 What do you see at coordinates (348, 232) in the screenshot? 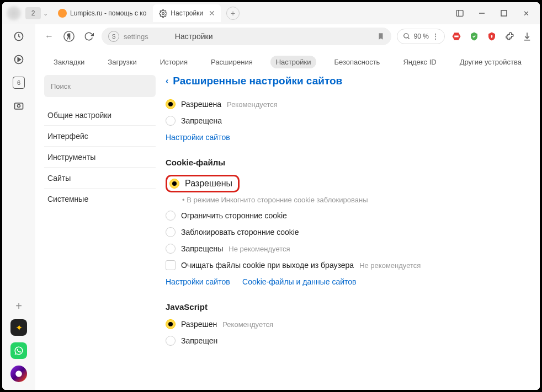
I see `option-block-cookies: Заблокировать сторонние cookie` at bounding box center [348, 232].